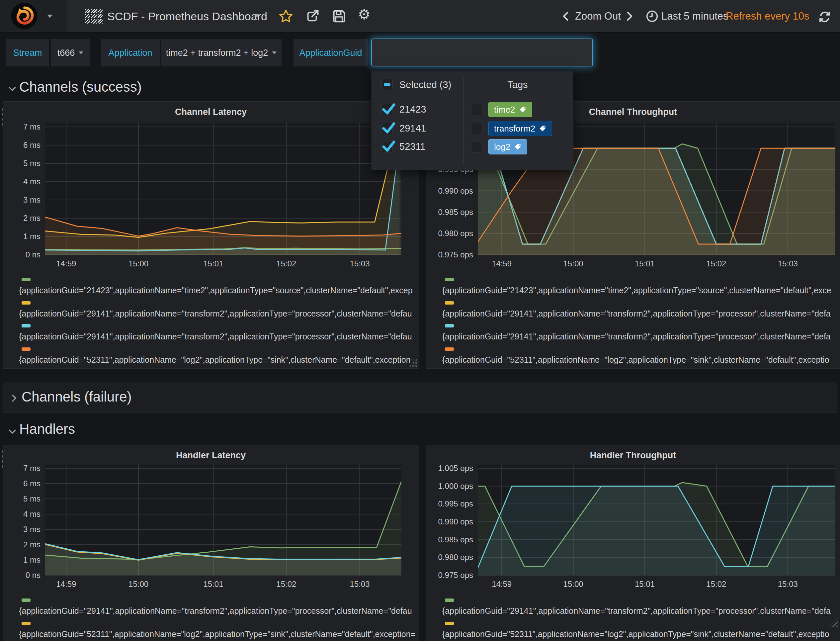  I want to click on variable-value-stream: t666, so click(70, 53).